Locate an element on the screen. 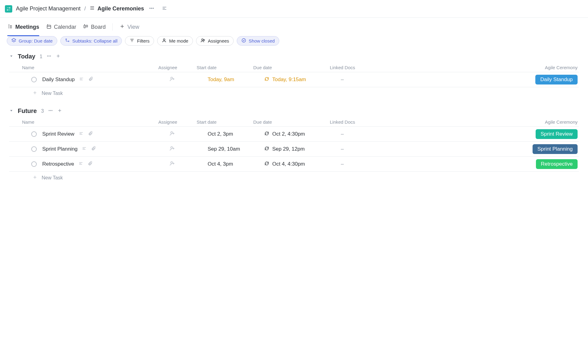 Image resolution: width=588 pixels, height=364 pixels. ceremony-cell: Sprint Planning is located at coordinates (486, 149).